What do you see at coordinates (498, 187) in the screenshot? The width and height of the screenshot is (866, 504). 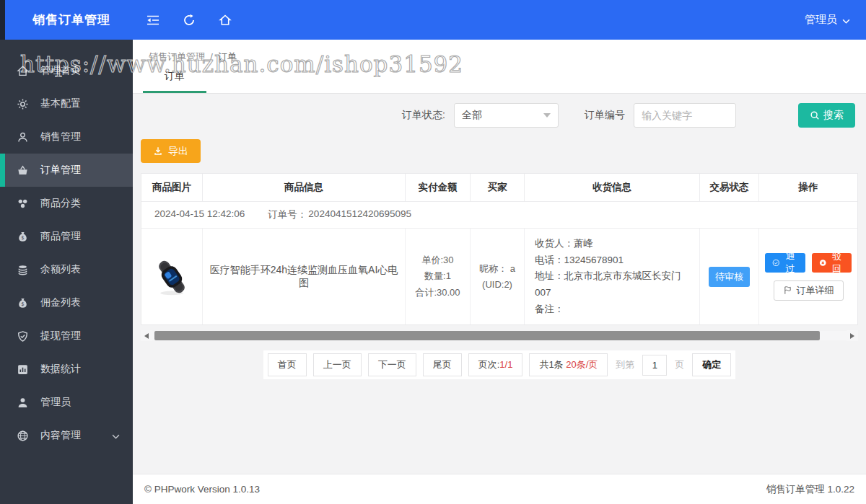 I see `col-header-buyer: 买家` at bounding box center [498, 187].